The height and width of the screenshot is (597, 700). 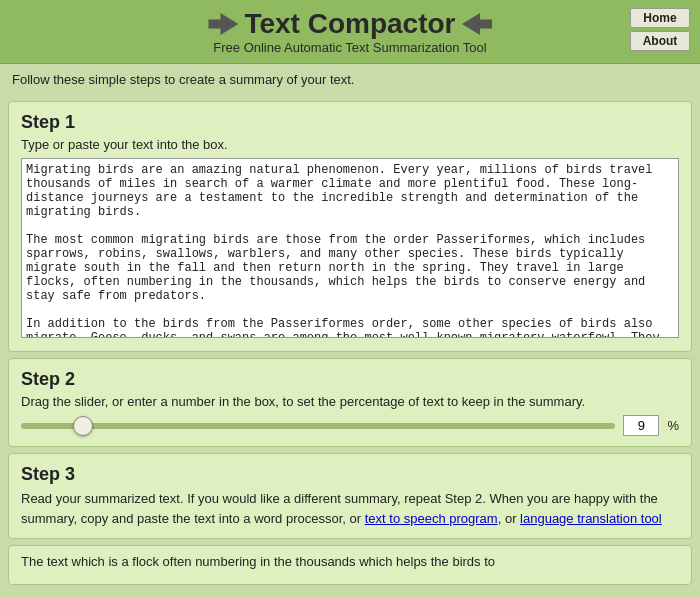 I want to click on header: Text Compactor Free Online Automatic Tex…, so click(x=350, y=32).